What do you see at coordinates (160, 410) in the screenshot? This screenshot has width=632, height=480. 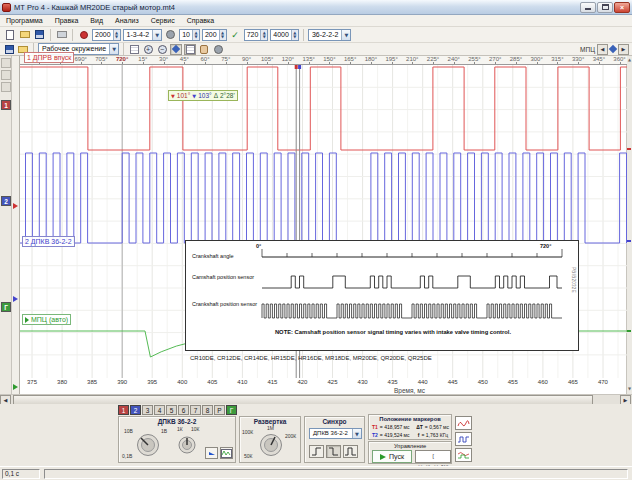 I see `channel-button-4: 4` at bounding box center [160, 410].